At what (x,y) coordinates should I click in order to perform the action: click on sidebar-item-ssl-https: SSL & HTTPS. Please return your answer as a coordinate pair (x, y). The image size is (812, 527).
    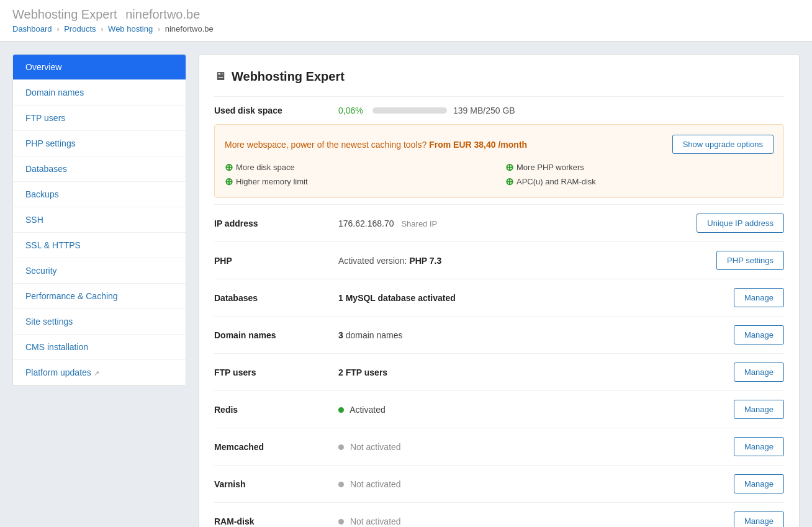
    Looking at the image, I should click on (99, 246).